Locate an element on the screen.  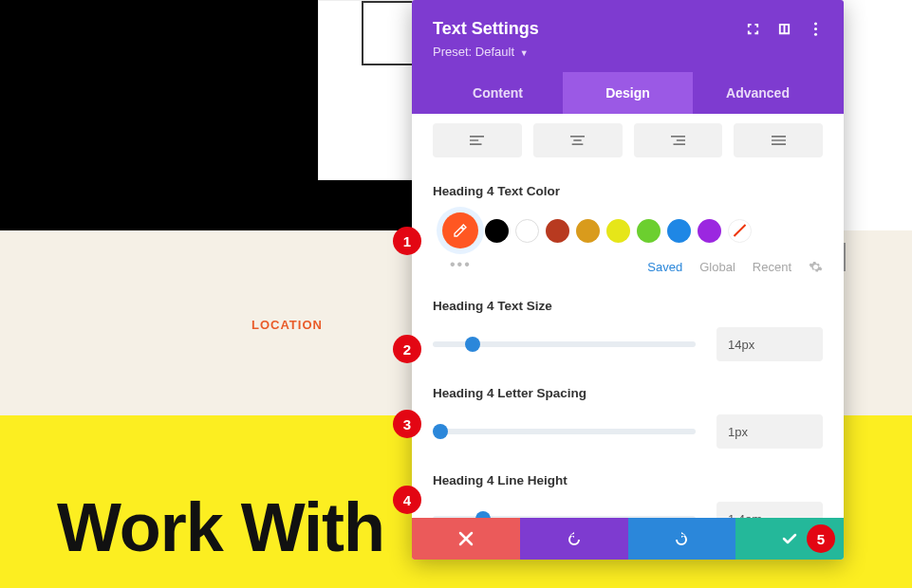
cancel-button is located at coordinates (466, 539).